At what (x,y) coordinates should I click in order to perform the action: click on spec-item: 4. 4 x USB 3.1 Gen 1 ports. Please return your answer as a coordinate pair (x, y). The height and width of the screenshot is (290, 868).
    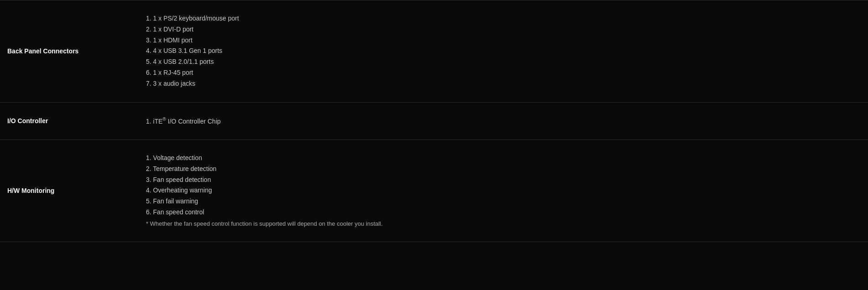
    Looking at the image, I should click on (503, 51).